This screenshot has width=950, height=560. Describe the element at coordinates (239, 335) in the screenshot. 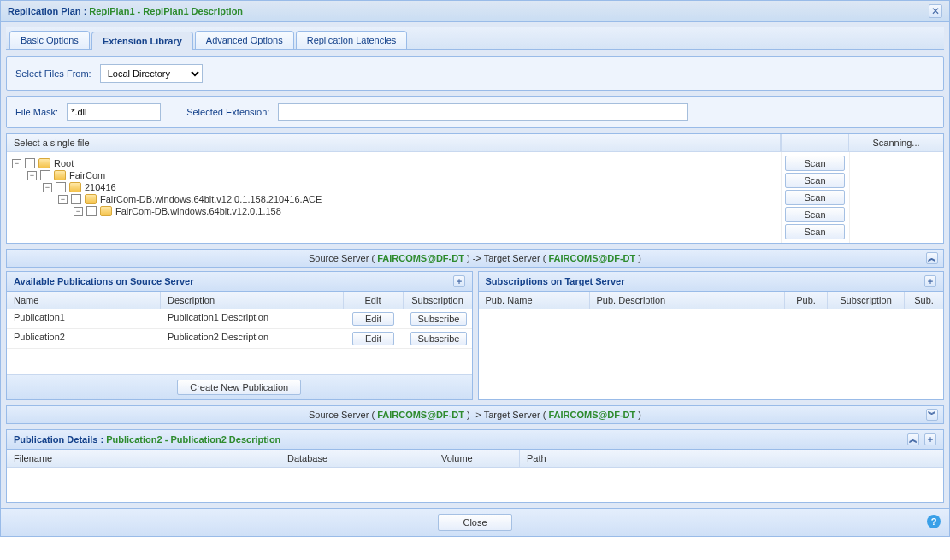

I see `available-publications-panel: Available Publications on Source Server …` at that location.